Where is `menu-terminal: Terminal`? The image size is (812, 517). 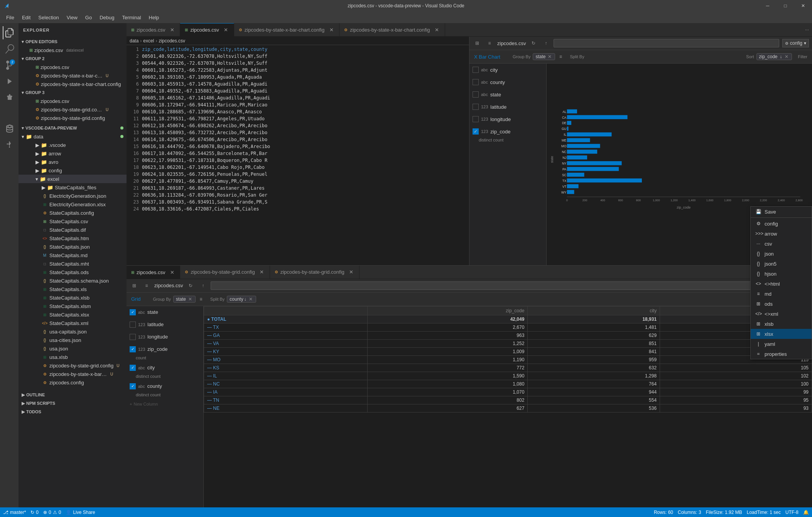 menu-terminal: Terminal is located at coordinates (131, 18).